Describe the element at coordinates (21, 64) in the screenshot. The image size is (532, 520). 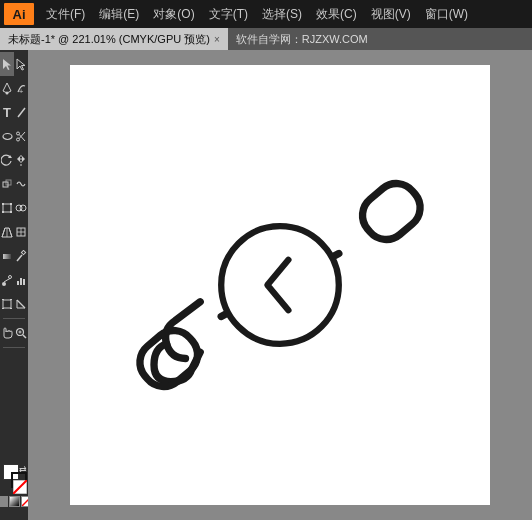
I see `direct-select-tool` at that location.